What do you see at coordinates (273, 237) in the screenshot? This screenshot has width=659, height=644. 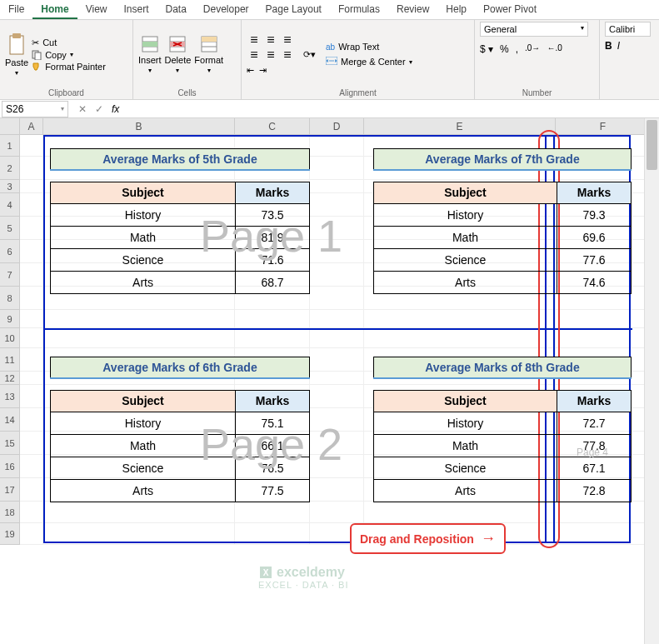 I see `table5-r1c1: 81.9` at bounding box center [273, 237].